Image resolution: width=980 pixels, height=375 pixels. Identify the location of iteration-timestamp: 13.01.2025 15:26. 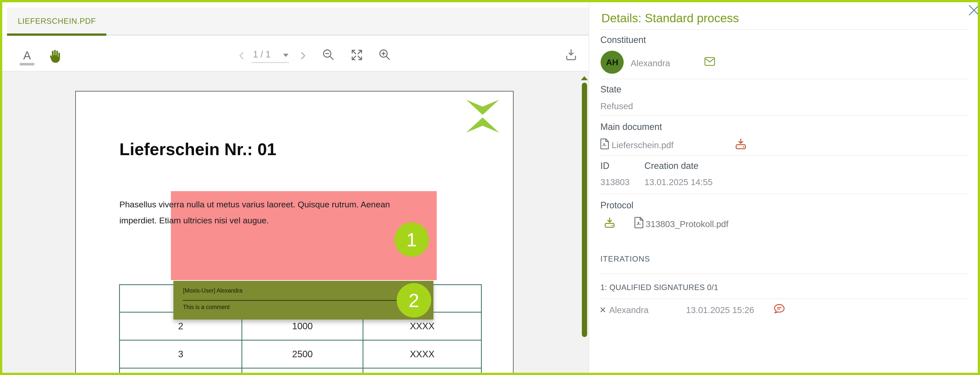
(720, 310).